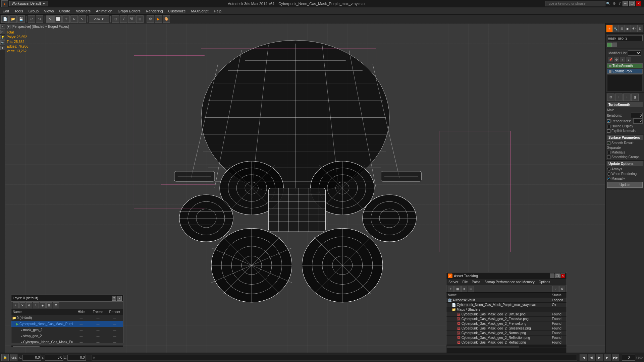  I want to click on tb-angle-snap: ∠, so click(124, 19).